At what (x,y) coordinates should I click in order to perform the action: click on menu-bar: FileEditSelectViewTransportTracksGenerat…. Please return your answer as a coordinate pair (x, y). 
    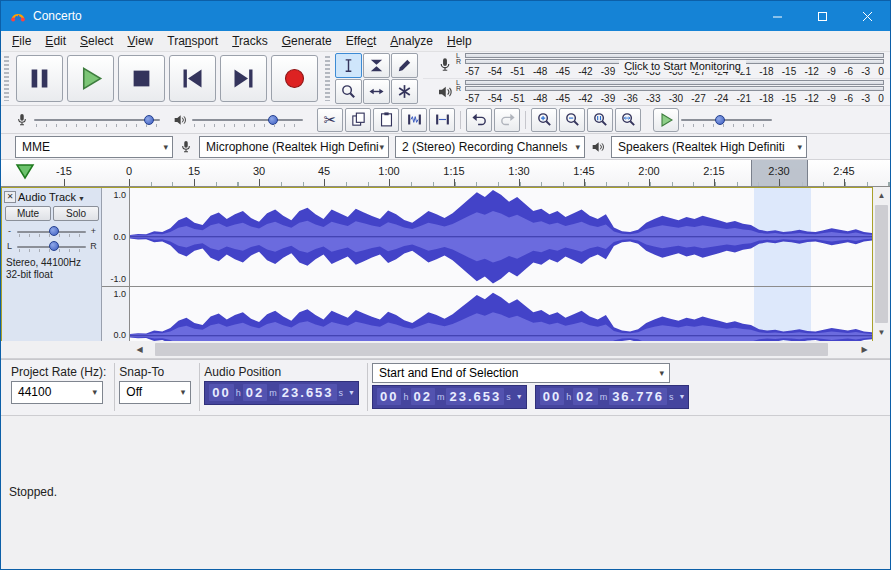
    Looking at the image, I should click on (446, 42).